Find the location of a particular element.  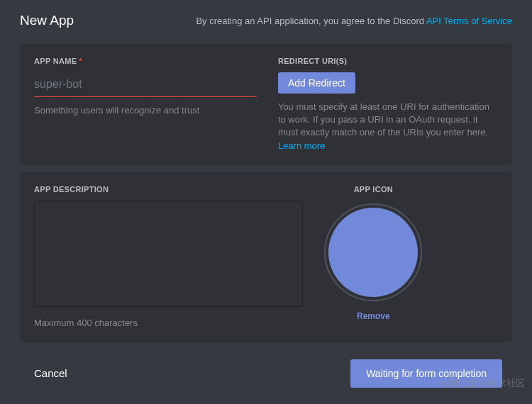

remove-icon-button: Remove is located at coordinates (373, 316).